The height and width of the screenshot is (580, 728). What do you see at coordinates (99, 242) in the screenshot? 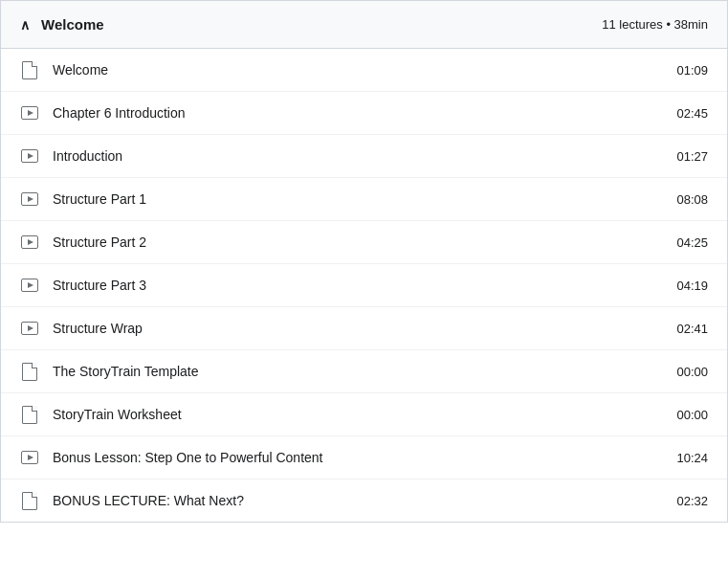
I see `lecture-title: Structure Part 2` at bounding box center [99, 242].